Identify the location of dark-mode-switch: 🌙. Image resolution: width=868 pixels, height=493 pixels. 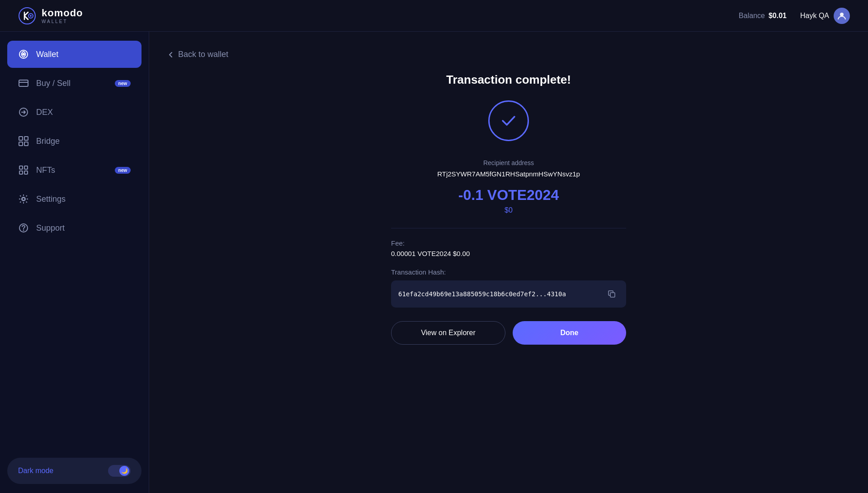
(119, 471).